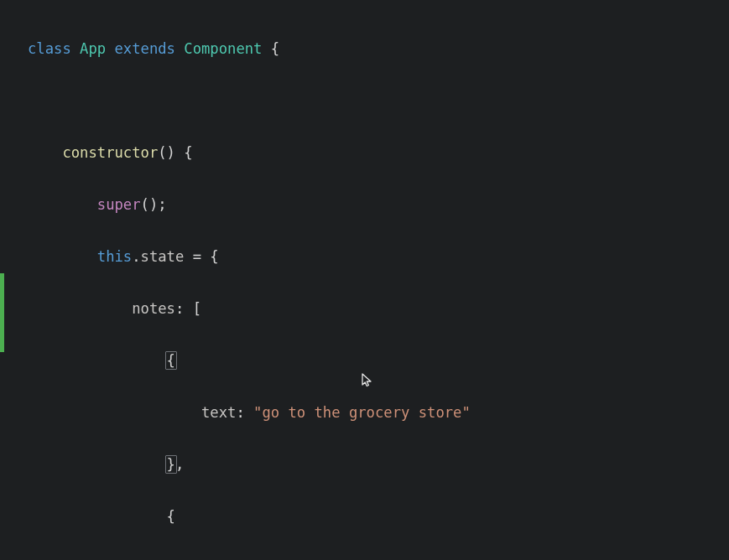 This screenshot has height=560, width=729. Describe the element at coordinates (171, 360) in the screenshot. I see `tok-brace-matched: {` at that location.